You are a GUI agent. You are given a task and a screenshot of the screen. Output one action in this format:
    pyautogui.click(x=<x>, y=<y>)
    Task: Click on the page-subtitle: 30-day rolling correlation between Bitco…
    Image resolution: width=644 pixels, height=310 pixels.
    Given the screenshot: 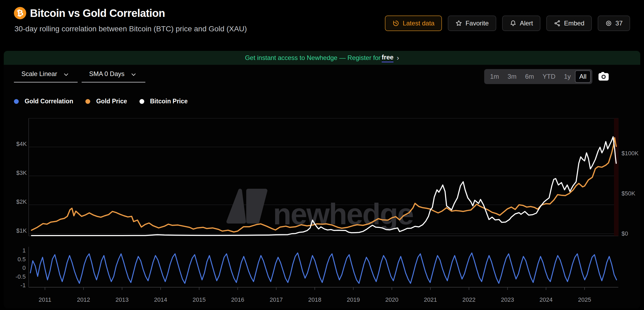 What is the action you would take?
    pyautogui.click(x=131, y=29)
    